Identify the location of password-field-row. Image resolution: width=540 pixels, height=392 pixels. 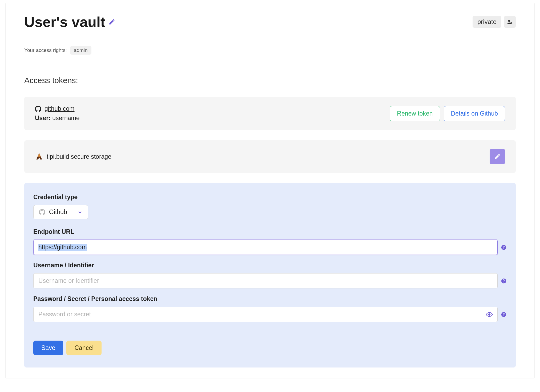
(270, 314).